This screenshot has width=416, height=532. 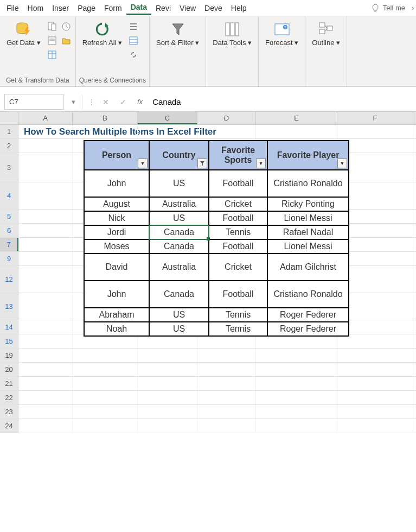 I want to click on cell-F21, so click(x=375, y=383).